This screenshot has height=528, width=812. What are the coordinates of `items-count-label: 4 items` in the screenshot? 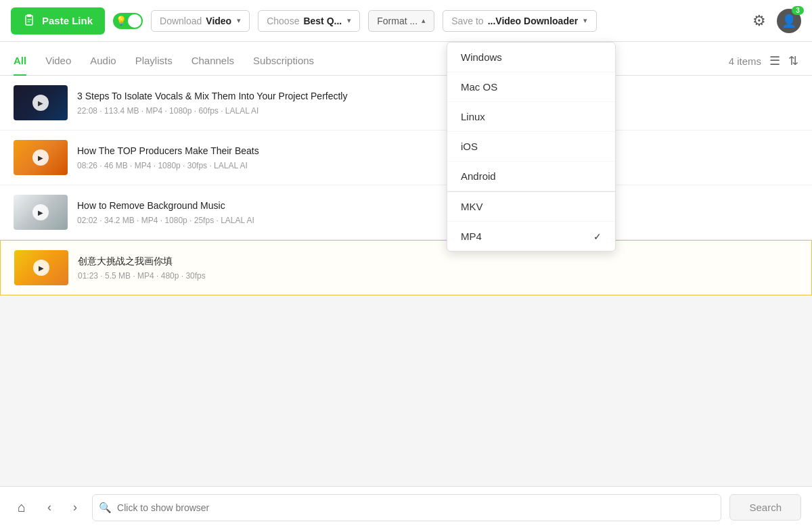 It's located at (745, 61).